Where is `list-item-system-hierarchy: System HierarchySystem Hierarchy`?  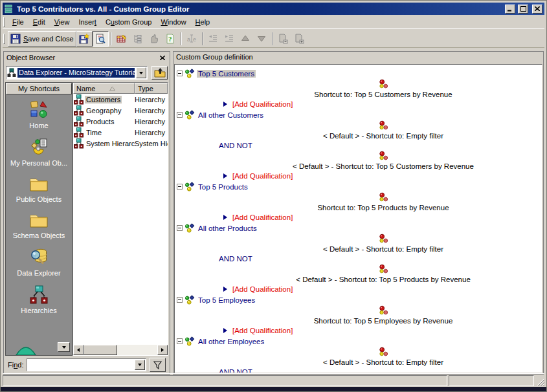
list-item-system-hierarchy: System HierarchySystem Hierarchy is located at coordinates (120, 144).